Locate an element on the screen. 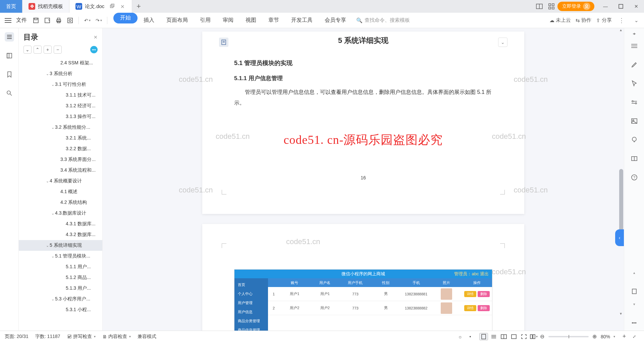 The image size is (644, 342). collab-button: ⇆协作 is located at coordinates (584, 20).